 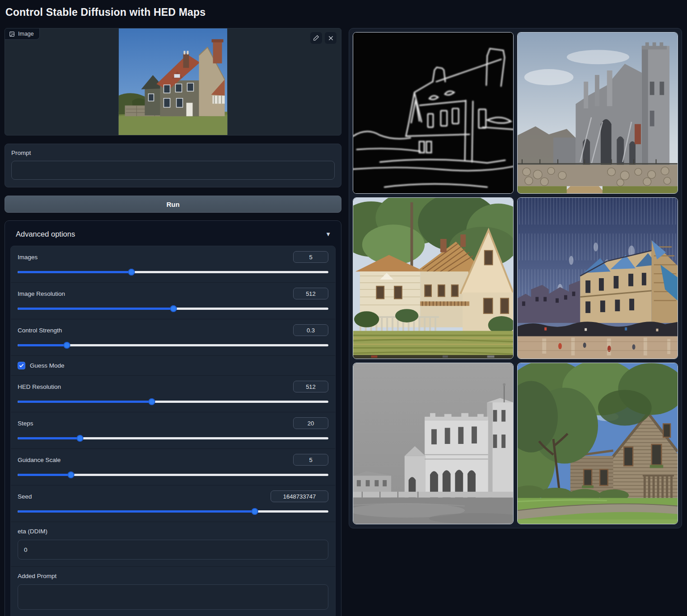 I want to click on clear-image-button, so click(x=331, y=38).